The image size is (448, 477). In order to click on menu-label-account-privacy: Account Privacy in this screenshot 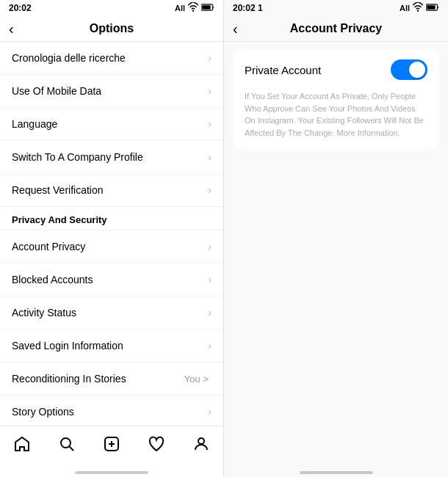, I will do `click(48, 247)`.